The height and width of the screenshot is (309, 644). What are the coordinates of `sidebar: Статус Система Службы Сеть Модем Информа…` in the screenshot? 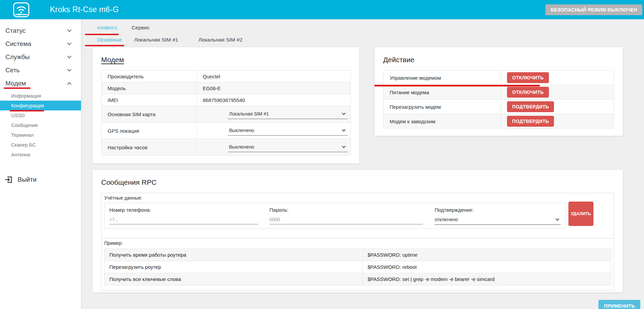 It's located at (40, 164).